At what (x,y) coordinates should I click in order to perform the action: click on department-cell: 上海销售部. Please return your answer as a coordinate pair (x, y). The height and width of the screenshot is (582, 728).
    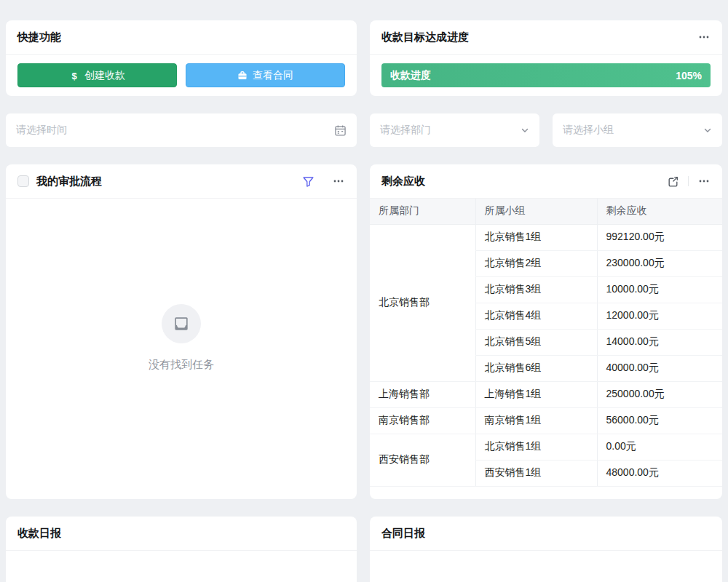
    Looking at the image, I should click on (422, 394).